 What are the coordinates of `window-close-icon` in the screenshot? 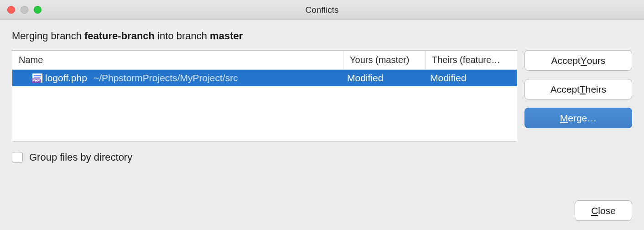 It's located at (11, 10).